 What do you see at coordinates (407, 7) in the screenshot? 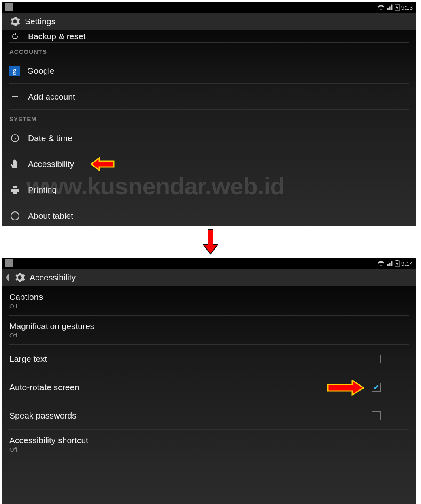
I see `status-clock: 9:13` at bounding box center [407, 7].